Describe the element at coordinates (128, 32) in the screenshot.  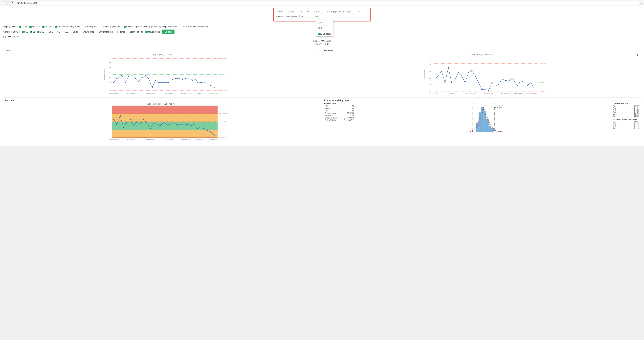
I see `zoom-checkbox` at that location.